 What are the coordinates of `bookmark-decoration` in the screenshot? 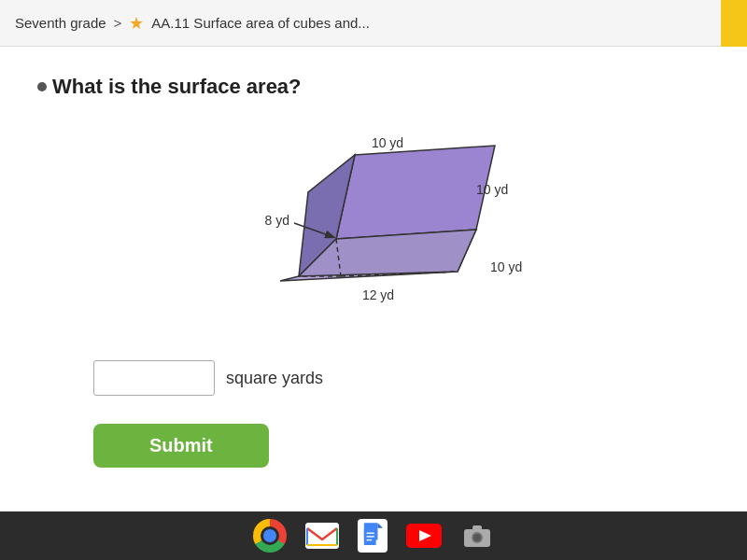 It's located at (734, 23).